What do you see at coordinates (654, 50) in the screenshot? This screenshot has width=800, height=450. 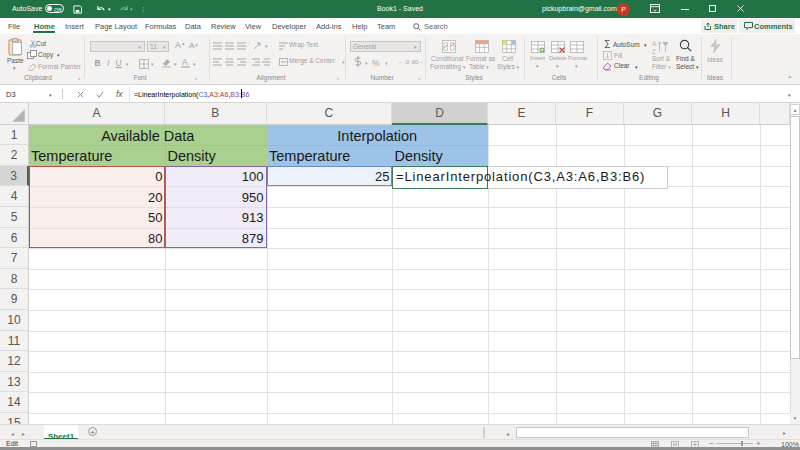 I see `svg-text: Z` at bounding box center [654, 50].